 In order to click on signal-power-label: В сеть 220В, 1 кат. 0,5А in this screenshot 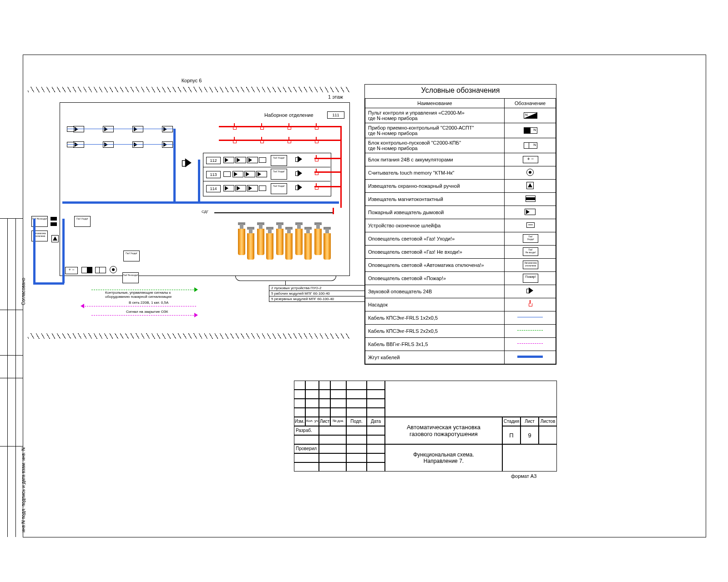, I will do `click(148, 303)`.